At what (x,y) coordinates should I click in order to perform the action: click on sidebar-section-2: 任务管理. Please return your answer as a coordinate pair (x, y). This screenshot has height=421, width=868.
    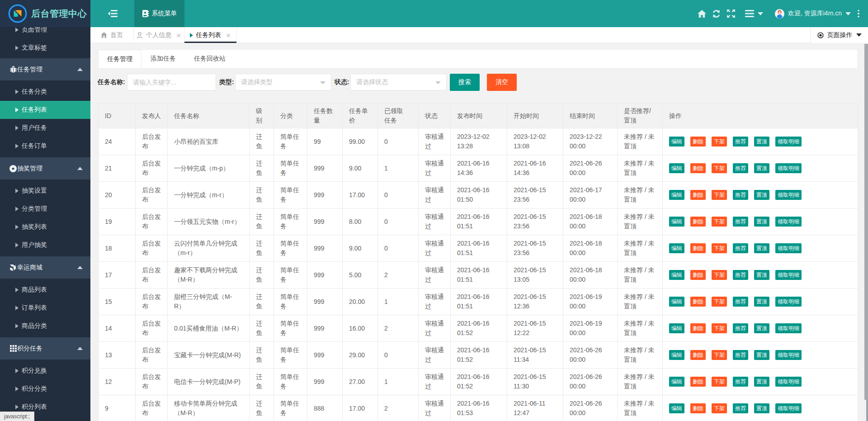
    Looking at the image, I should click on (45, 70).